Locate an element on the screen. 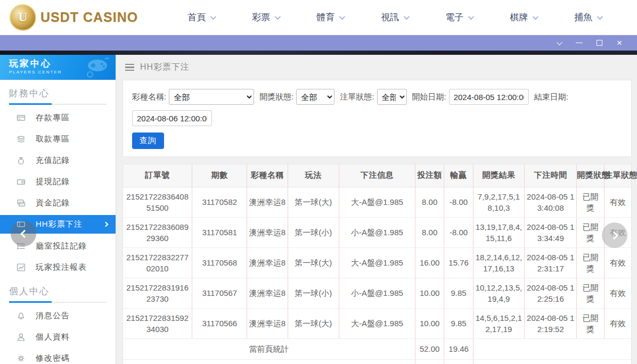 This screenshot has width=637, height=364. table-row: 215217228315923403031170566澳洲幸运8第一球(大)大-… is located at coordinates (377, 324).